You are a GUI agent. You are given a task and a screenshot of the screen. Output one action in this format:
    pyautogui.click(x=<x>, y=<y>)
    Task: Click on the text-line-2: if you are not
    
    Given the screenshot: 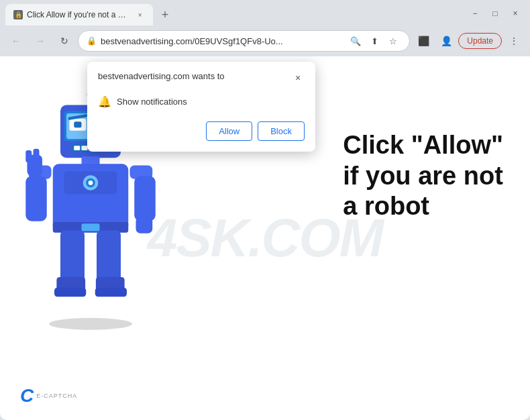 What is the action you would take?
    pyautogui.click(x=423, y=176)
    